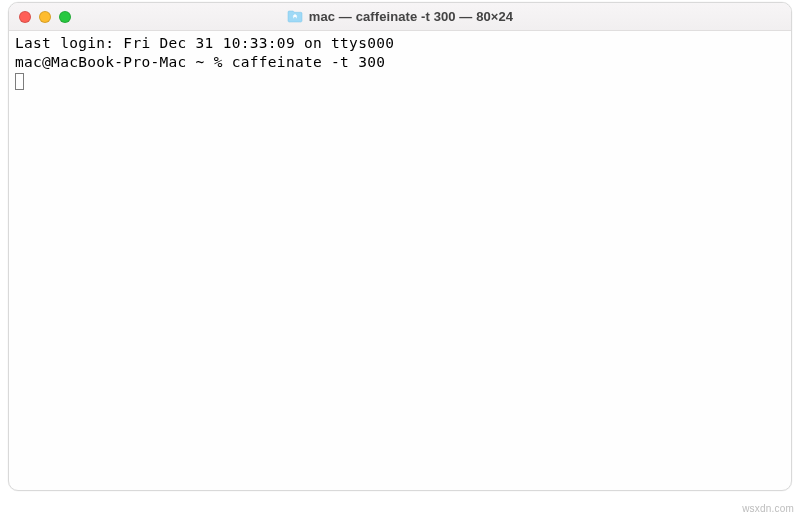 The image size is (800, 518). What do you see at coordinates (400, 44) in the screenshot?
I see `last-login-line: Last login: Fri Dec 31 10:33:09 on ttys0…` at bounding box center [400, 44].